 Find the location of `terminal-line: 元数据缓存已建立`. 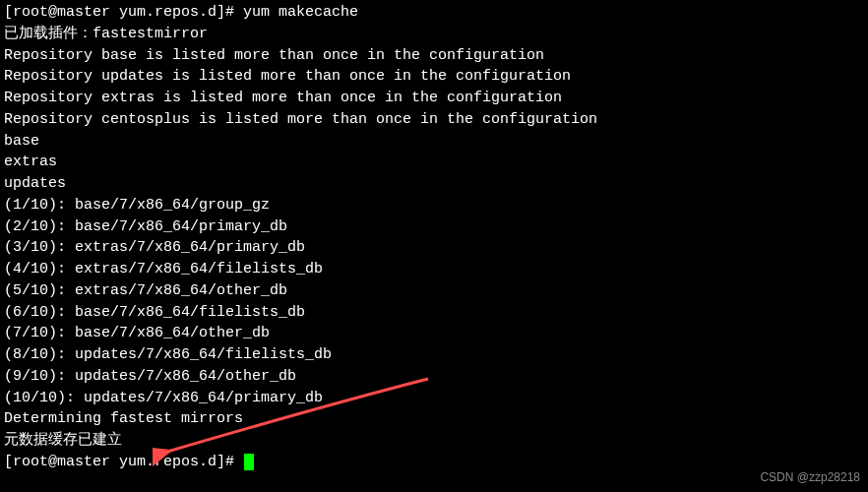

terminal-line: 元数据缓存已建立 is located at coordinates (434, 441).